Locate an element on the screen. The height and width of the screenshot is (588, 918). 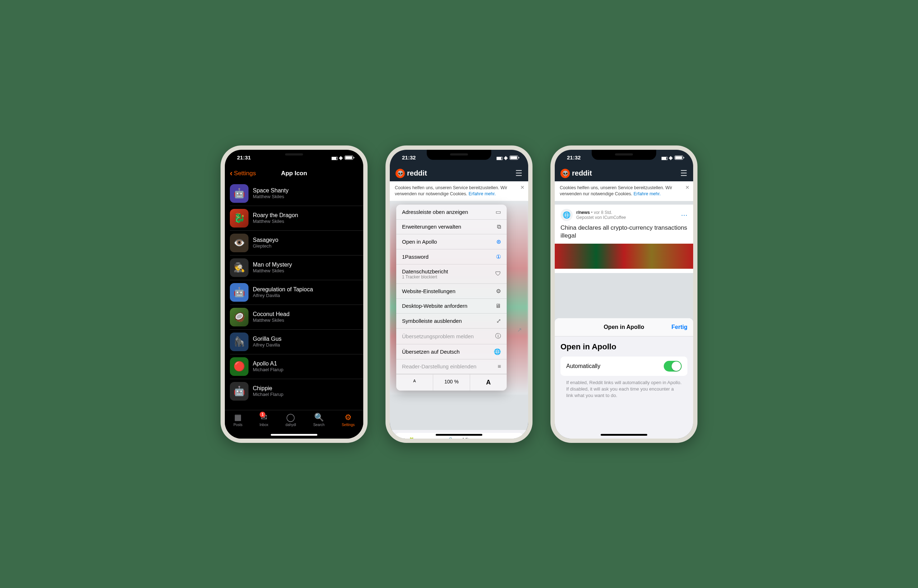
icon-row: 🥥 Coconut Head Matthew Skiles is located at coordinates (296, 317).